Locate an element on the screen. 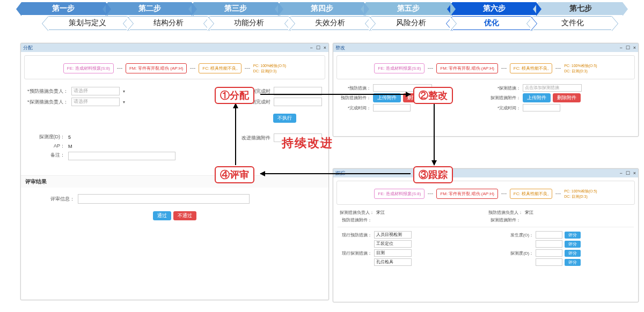  eval-button-d1: 评分 is located at coordinates (573, 253).